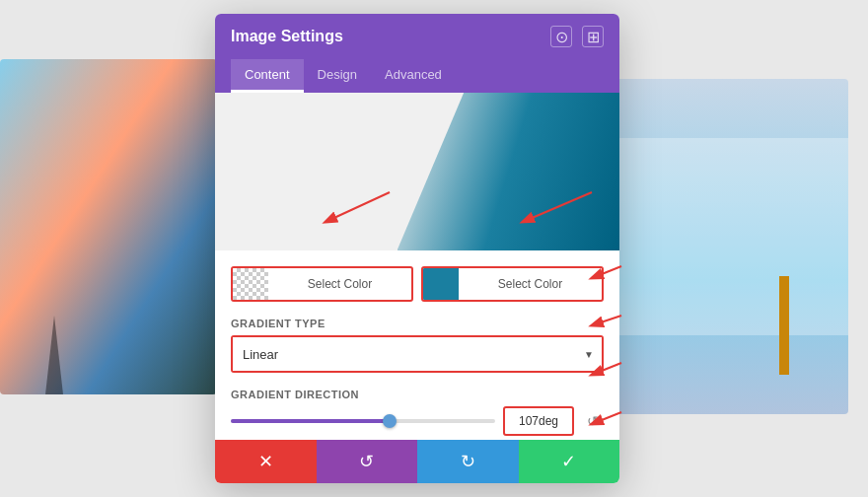  I want to click on gradient-direction-track, so click(363, 421).